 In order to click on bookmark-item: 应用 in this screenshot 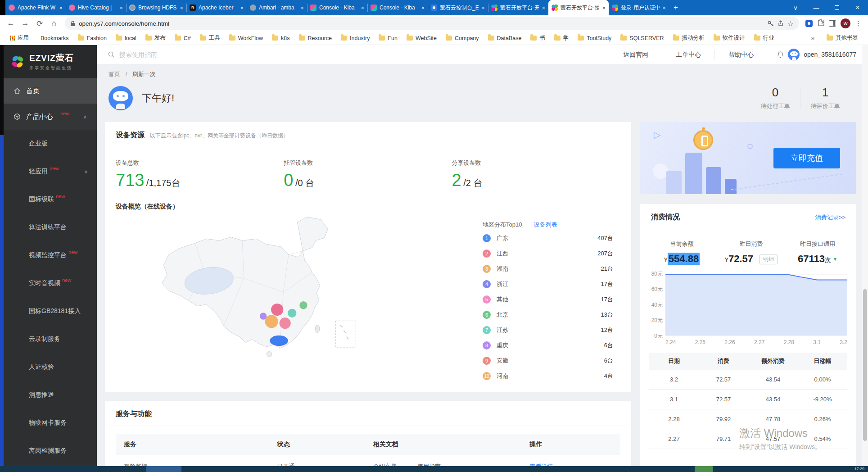, I will do `click(19, 38)`.